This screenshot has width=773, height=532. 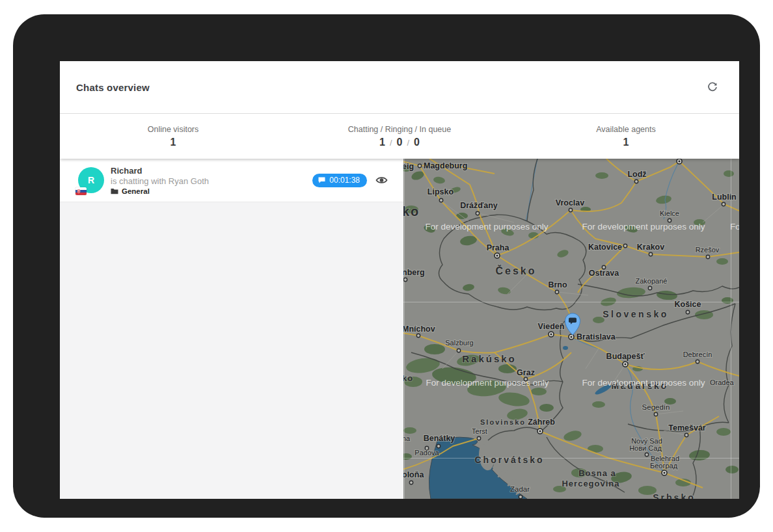 I want to click on chat-bubble-icon, so click(x=321, y=180).